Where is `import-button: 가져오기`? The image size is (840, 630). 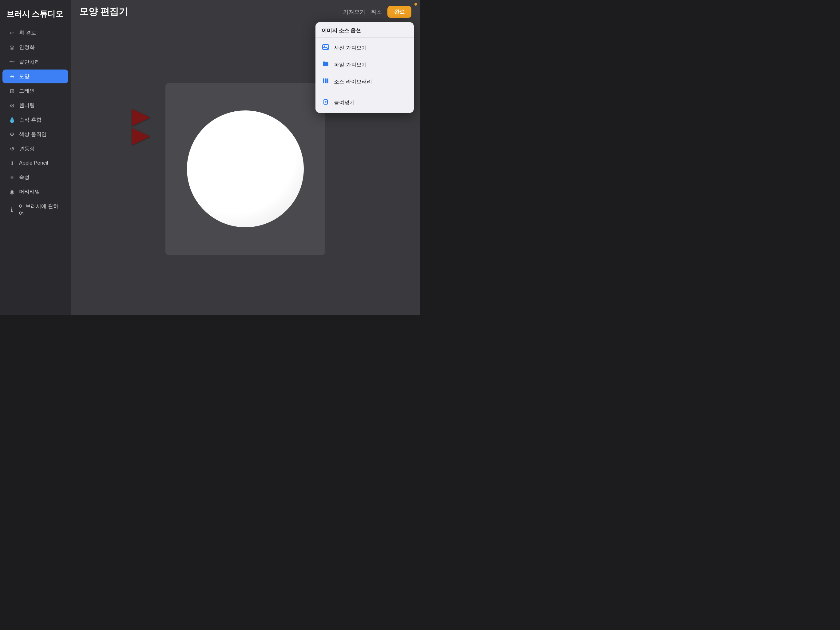
import-button: 가져오기 is located at coordinates (354, 12).